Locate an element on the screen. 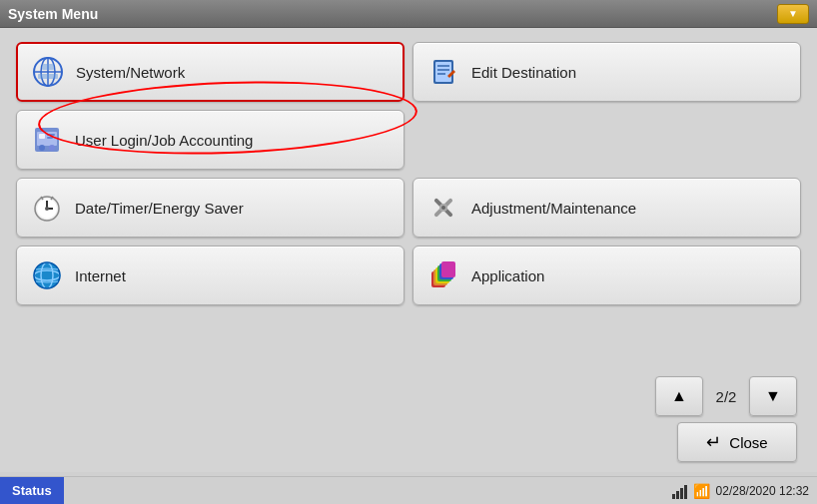 This screenshot has height=504, width=817. datetime: 02/28/2020 12:32 is located at coordinates (763, 491).